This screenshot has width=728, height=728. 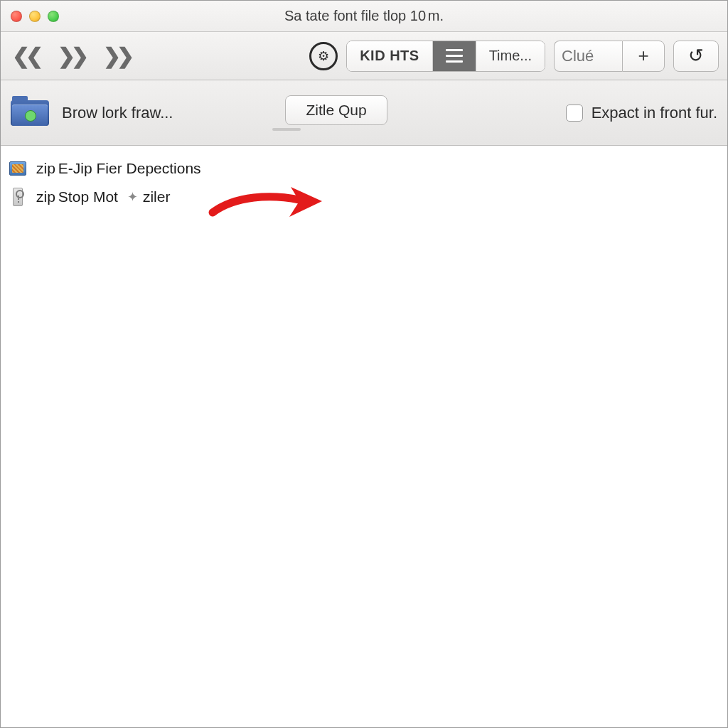 I want to click on search-input, so click(x=589, y=56).